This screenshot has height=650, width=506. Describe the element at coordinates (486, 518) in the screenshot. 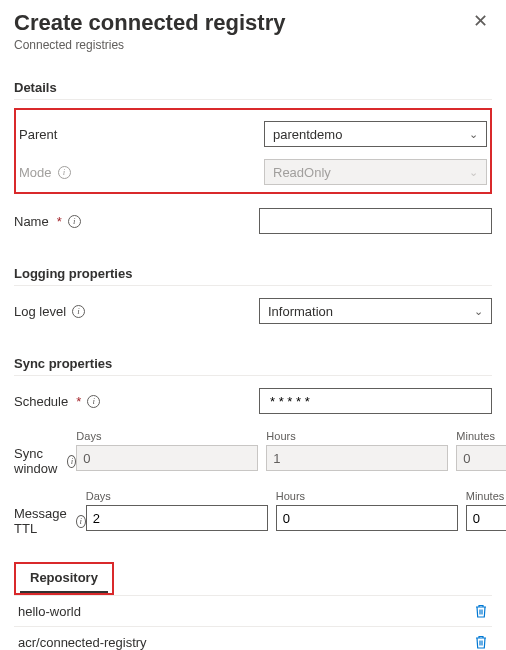

I see `messagettl-minutes` at that location.